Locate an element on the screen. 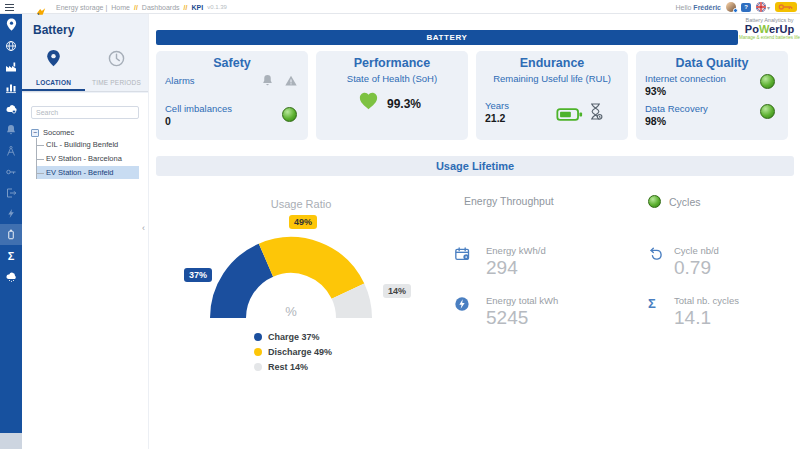  card-title: Safety is located at coordinates (232, 63).